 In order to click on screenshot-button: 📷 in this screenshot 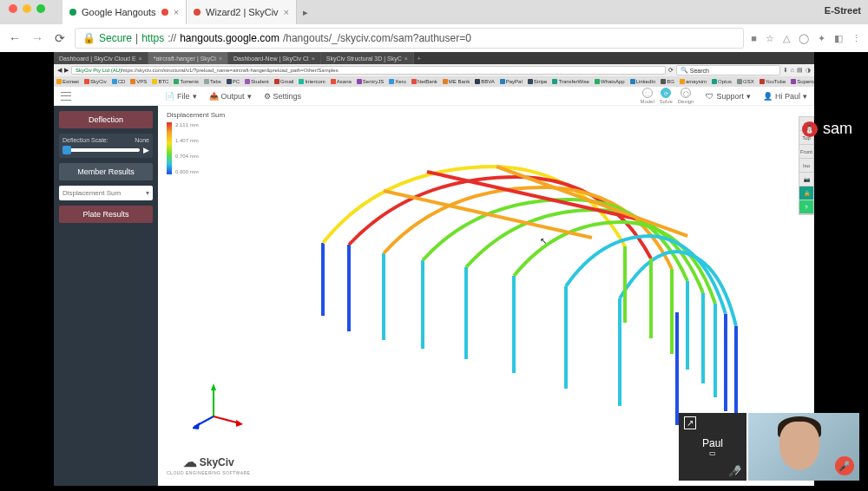, I will do `click(806, 180)`.